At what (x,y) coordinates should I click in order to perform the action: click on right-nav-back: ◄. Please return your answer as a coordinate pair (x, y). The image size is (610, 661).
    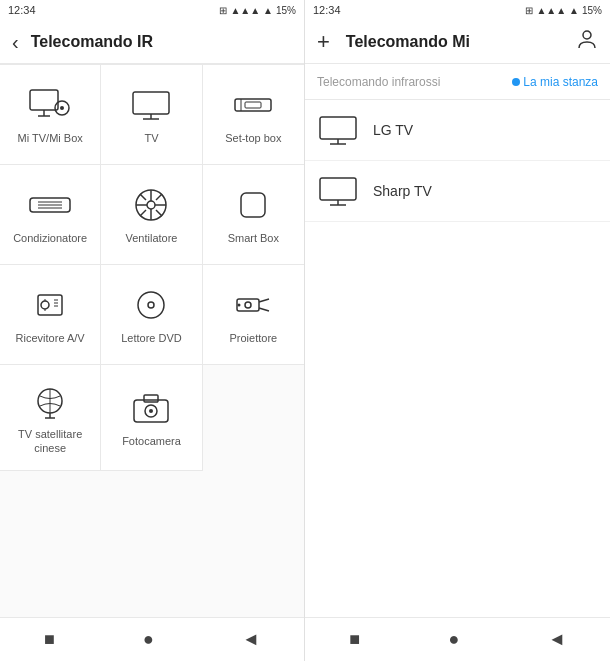
    Looking at the image, I should click on (557, 640).